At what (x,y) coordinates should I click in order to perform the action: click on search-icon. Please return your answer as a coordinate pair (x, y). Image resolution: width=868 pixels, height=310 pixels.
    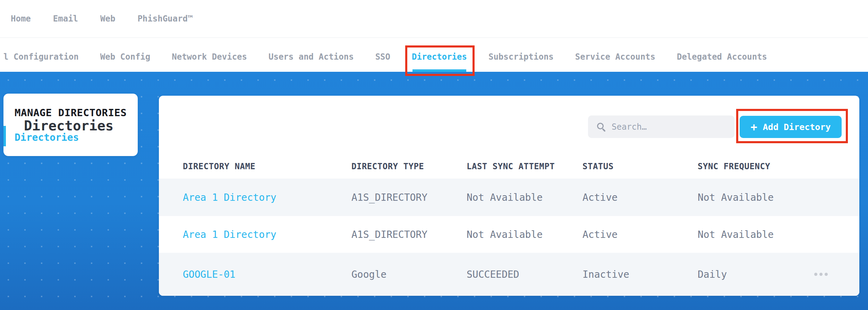
    Looking at the image, I should click on (601, 127).